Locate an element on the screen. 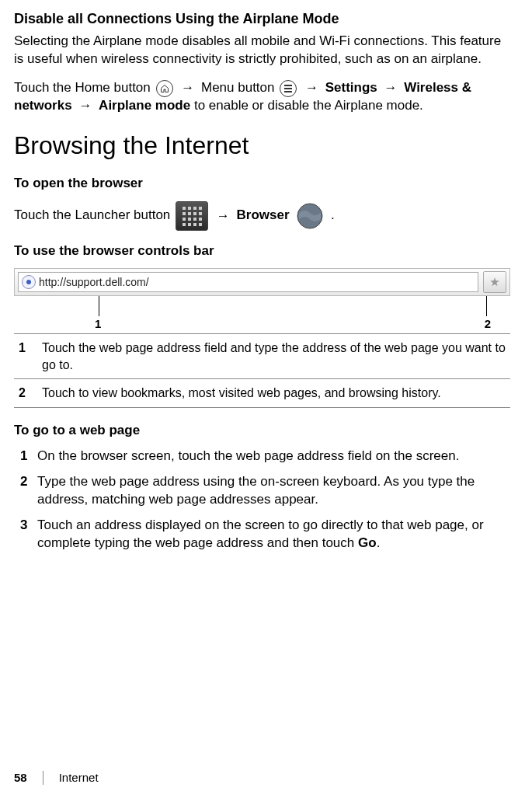  para-airplane-instruction: Touch the Home button → Menu button → Se… is located at coordinates (263, 97).